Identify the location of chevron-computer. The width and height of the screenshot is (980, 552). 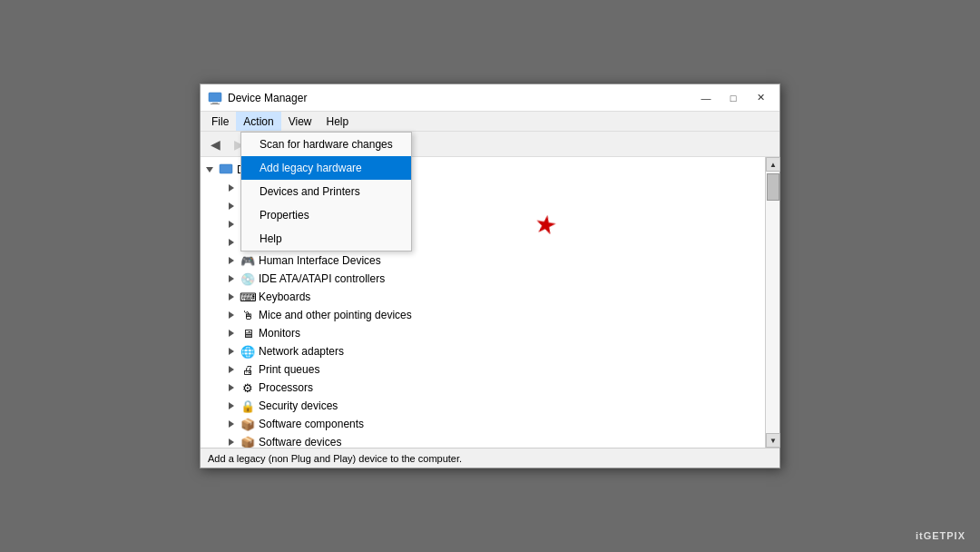
(232, 188).